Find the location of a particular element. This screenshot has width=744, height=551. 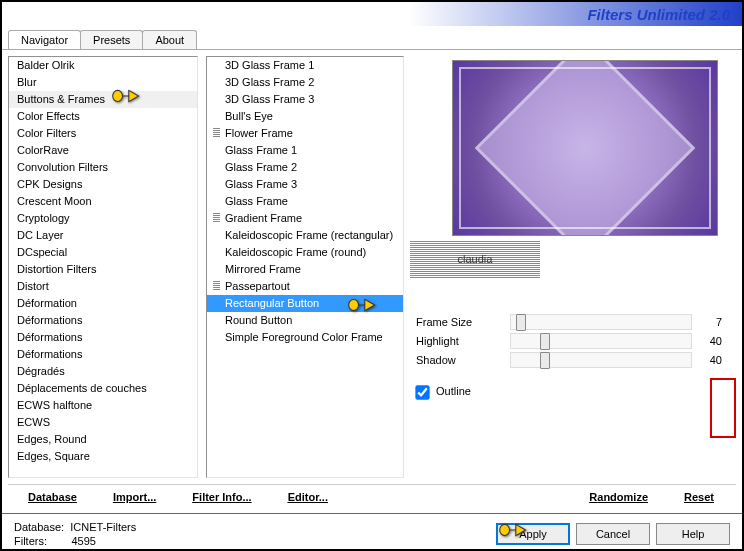

category-item: Edges, Square is located at coordinates (103, 456).